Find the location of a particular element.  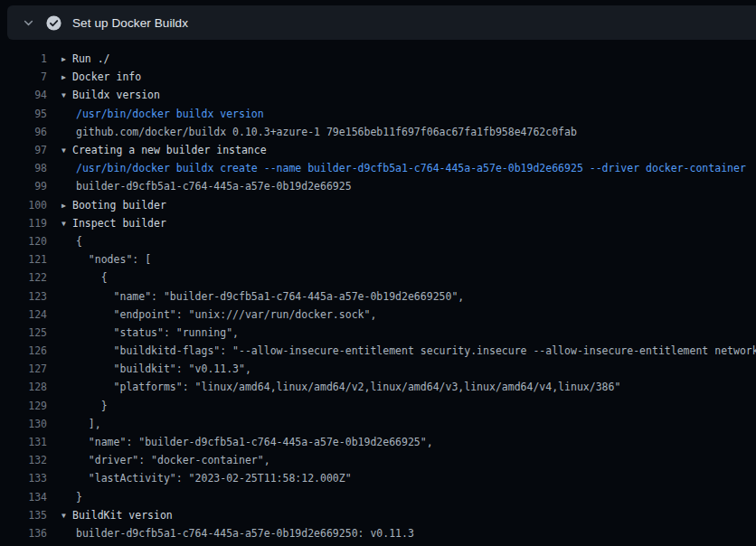

line-content: ▶Run ./ is located at coordinates (86, 59).